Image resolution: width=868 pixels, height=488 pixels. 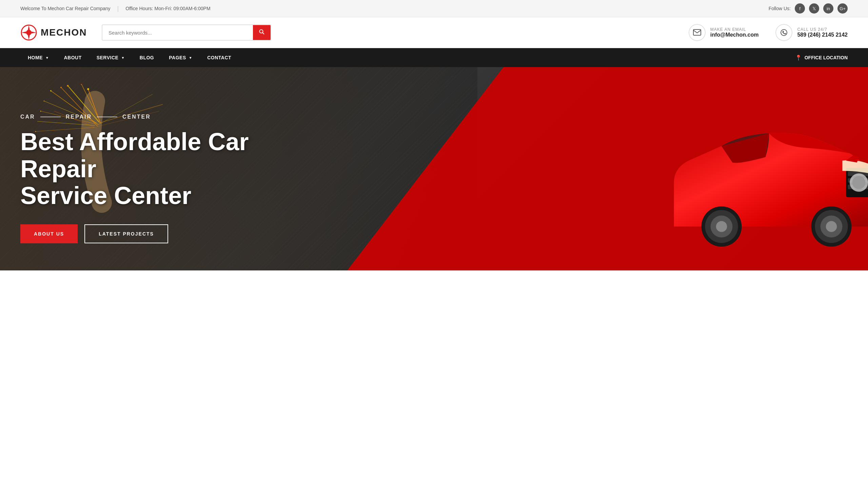 I want to click on nav-blog: BLOG, so click(x=147, y=58).